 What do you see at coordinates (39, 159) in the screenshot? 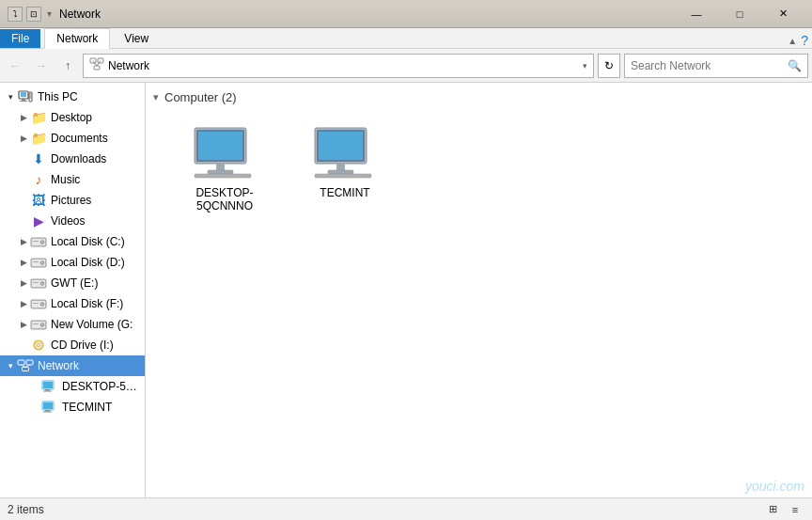
I see `downloads-icon: ⬇` at bounding box center [39, 159].